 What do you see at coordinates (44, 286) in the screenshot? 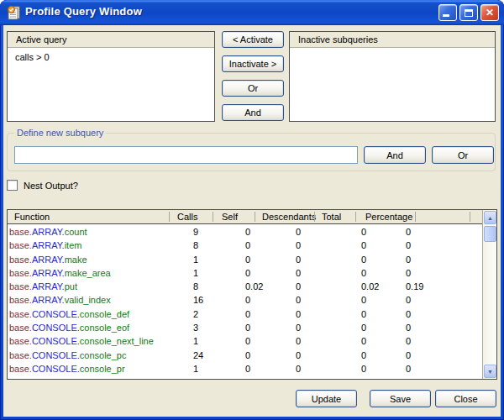
I see `function-name: base.ARRAY.put` at bounding box center [44, 286].